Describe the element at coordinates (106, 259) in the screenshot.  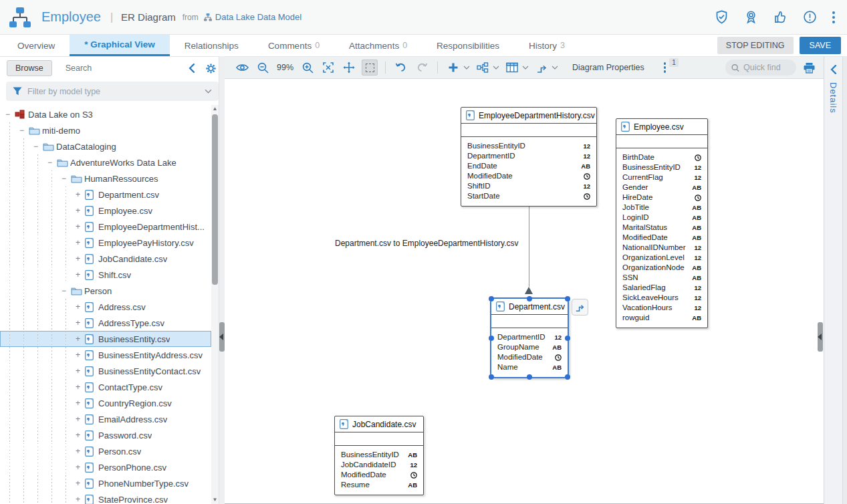
I see `tree-item-jobcandidate-csv: +JobCandidate.csv` at that location.